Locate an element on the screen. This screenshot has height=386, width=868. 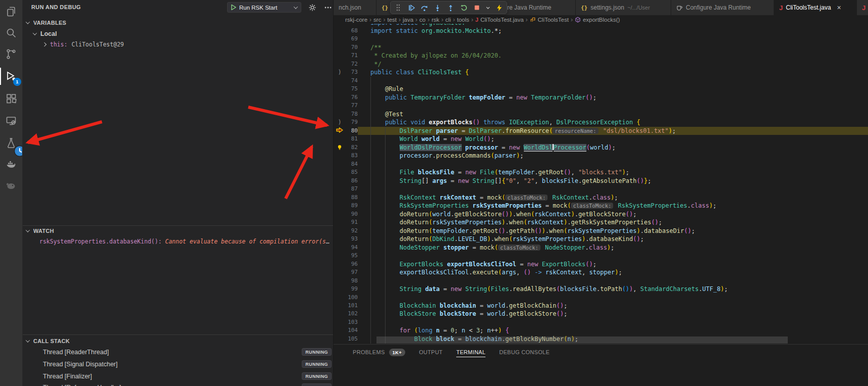
launch-config-dropdown: Run RSK Start is located at coordinates (264, 7).